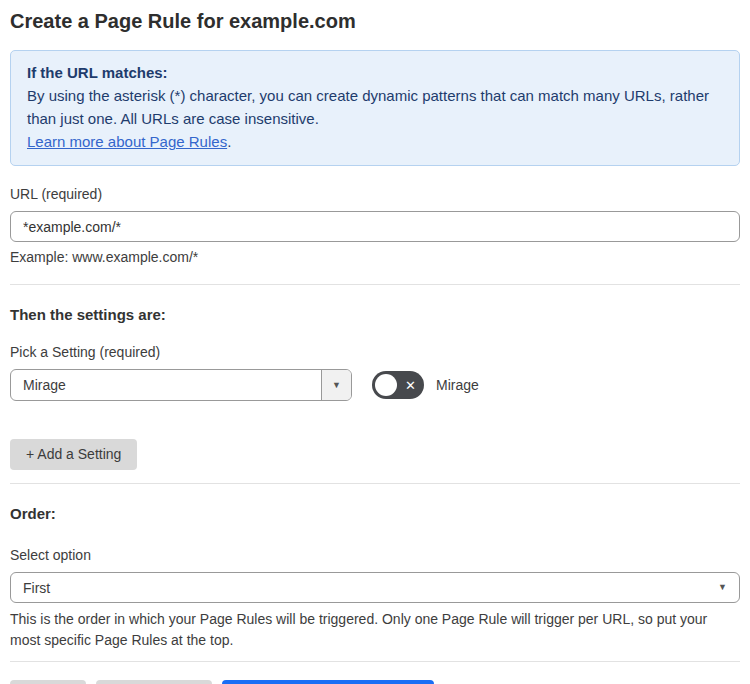  I want to click on save-as-draft-button: Save as Draft, so click(154, 682).